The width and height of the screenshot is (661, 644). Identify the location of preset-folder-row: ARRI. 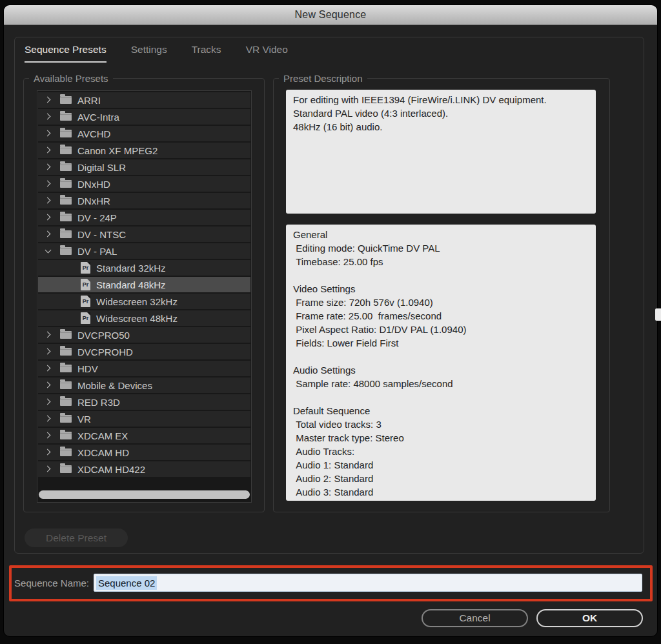
(145, 100).